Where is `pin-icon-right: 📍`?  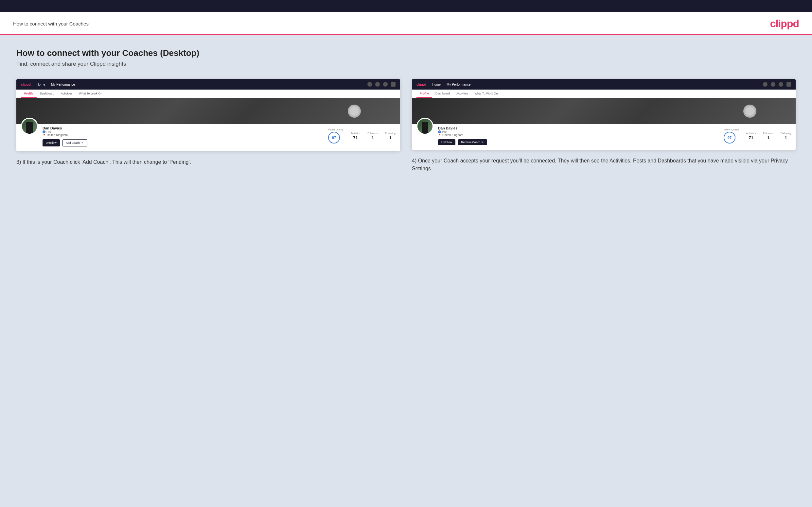
pin-icon-right: 📍 is located at coordinates (440, 135).